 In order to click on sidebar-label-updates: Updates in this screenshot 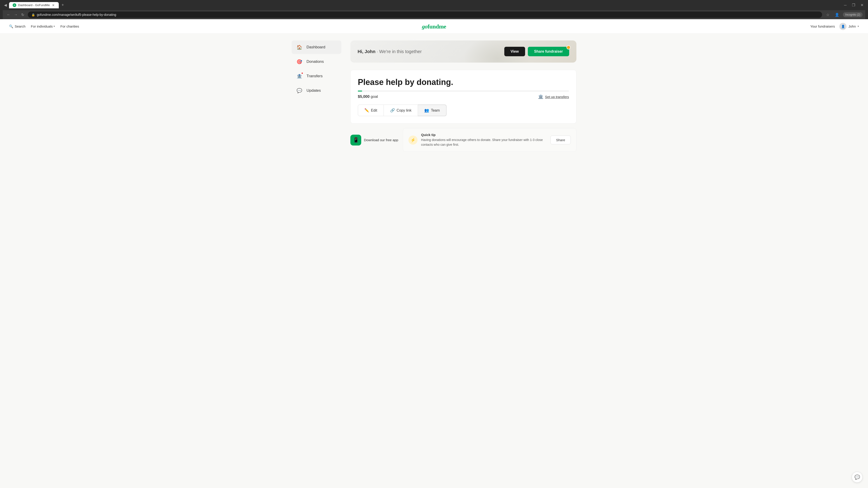, I will do `click(314, 91)`.